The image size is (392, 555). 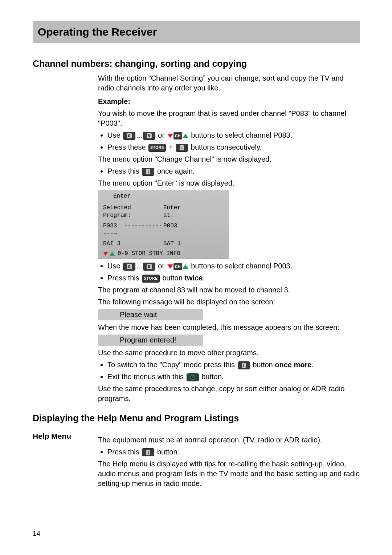 I want to click on bullet-press-store-twice: Press this STORE button twice., so click(x=234, y=278).